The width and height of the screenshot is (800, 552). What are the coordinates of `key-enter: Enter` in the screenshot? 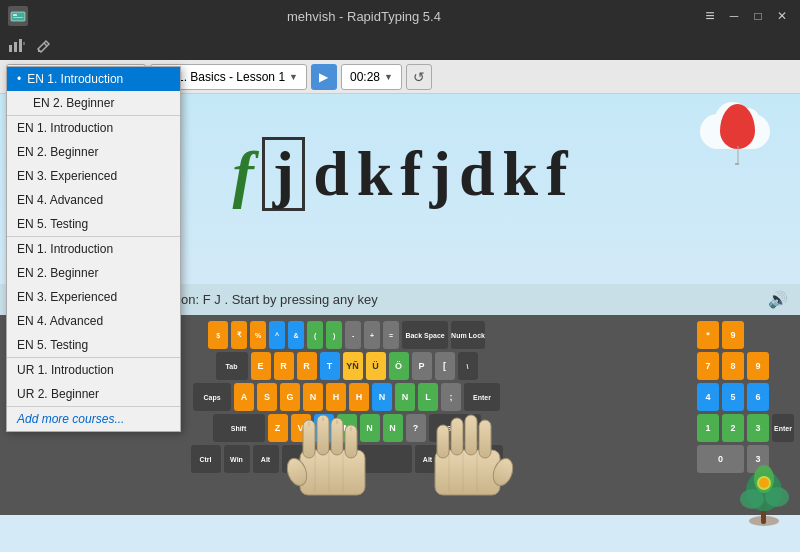 It's located at (482, 397).